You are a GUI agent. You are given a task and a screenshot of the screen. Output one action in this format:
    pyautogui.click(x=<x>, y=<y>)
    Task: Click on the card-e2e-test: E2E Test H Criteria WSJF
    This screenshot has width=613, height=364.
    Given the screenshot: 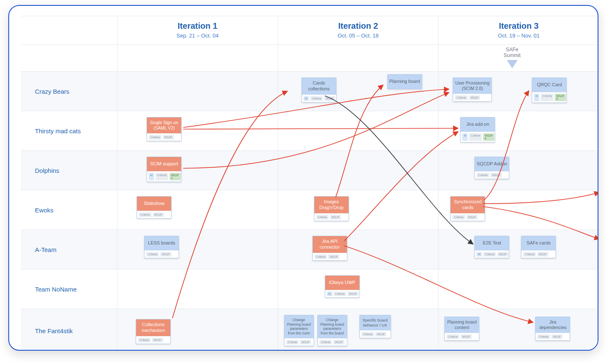 What is the action you would take?
    pyautogui.click(x=492, y=247)
    